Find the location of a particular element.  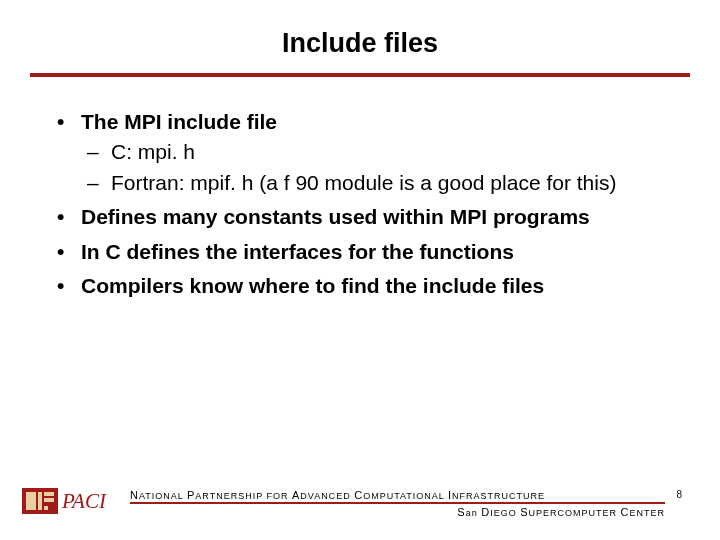

bullet-text: In C defines the interfaces for the func… is located at coordinates (298, 252).